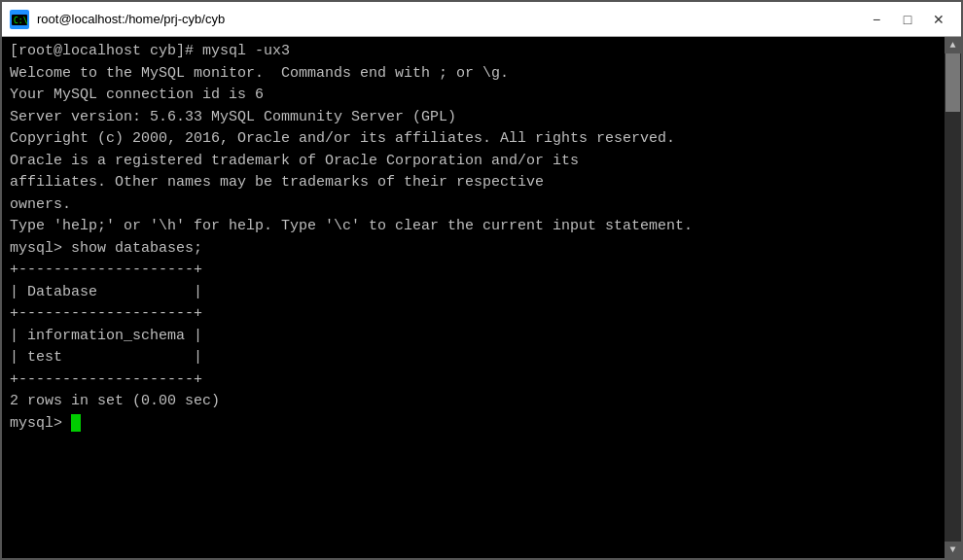  I want to click on scrollbar-up-button: ▲, so click(953, 45).